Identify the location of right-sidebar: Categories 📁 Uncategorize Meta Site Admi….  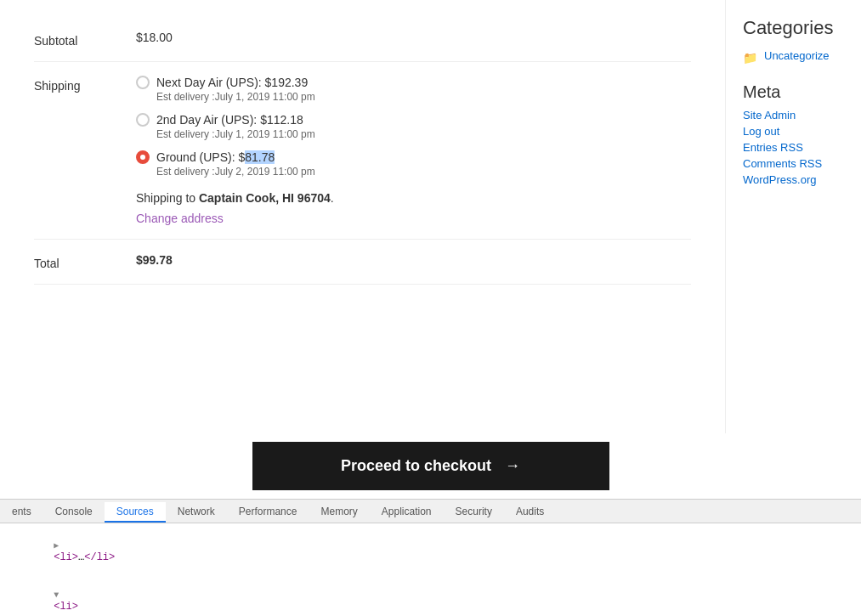
(793, 217).